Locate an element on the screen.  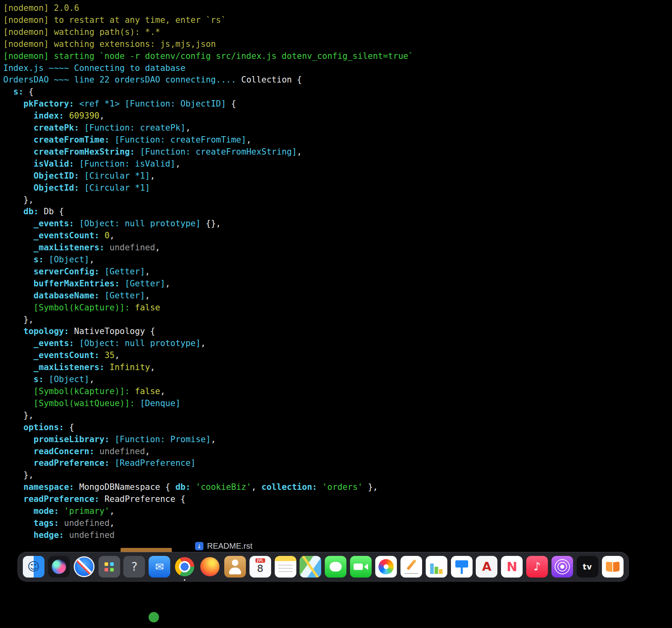
terminal-text-segment: [Symbol(kCapture)]: is located at coordinates (82, 391).